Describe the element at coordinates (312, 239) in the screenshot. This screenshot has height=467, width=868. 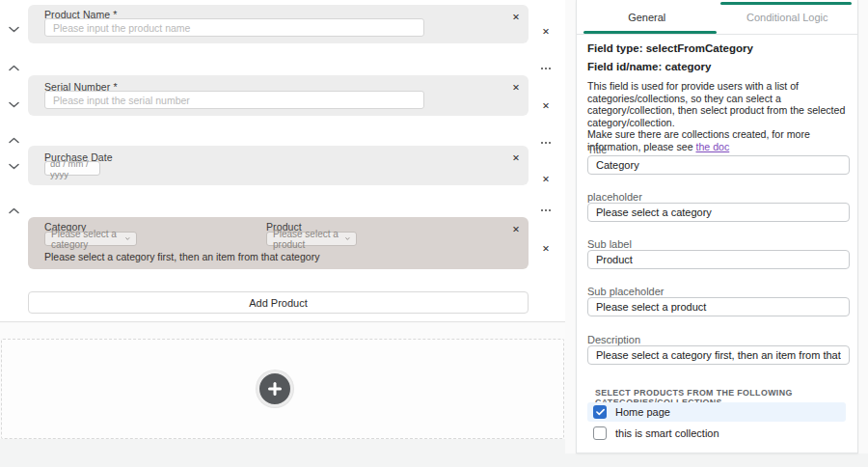
I see `product-select: Please select a product` at that location.